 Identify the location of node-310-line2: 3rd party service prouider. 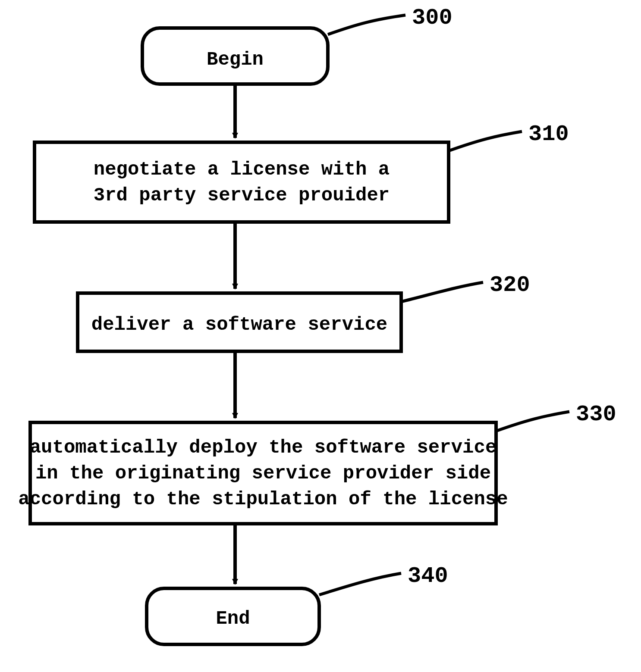
(242, 195).